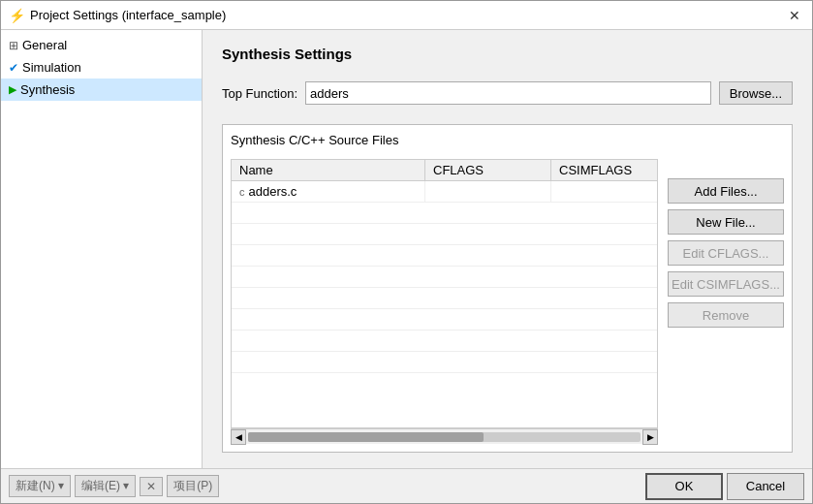 The height and width of the screenshot is (504, 813). Describe the element at coordinates (605, 192) in the screenshot. I see `cell-csimflags` at that location.